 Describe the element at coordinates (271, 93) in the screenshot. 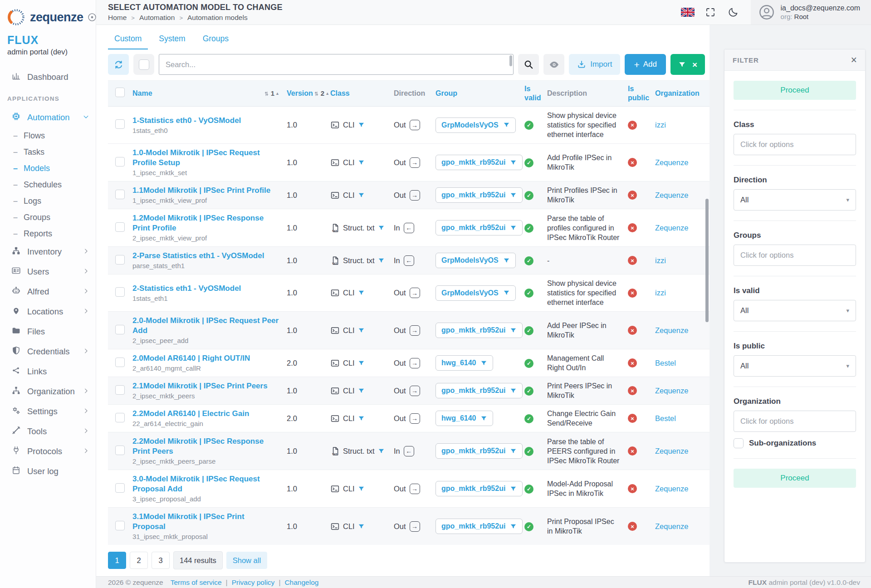

I see `sort-indicator: 1▲` at that location.